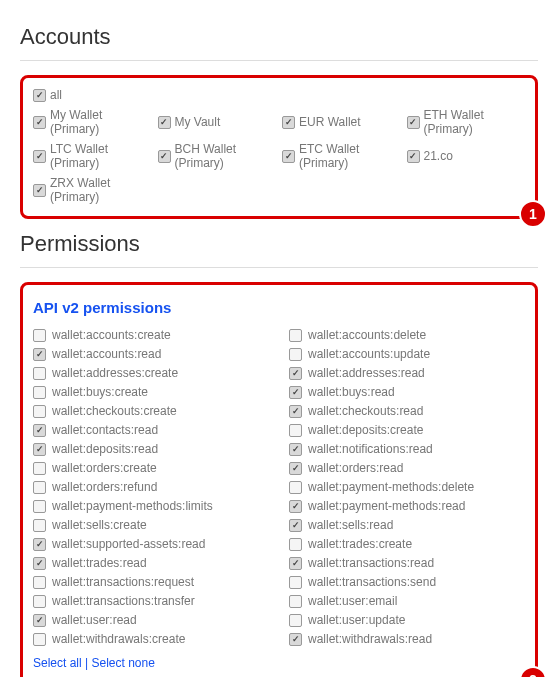 The width and height of the screenshot is (558, 677). What do you see at coordinates (407, 620) in the screenshot?
I see `permission-item: wallet:user:update` at bounding box center [407, 620].